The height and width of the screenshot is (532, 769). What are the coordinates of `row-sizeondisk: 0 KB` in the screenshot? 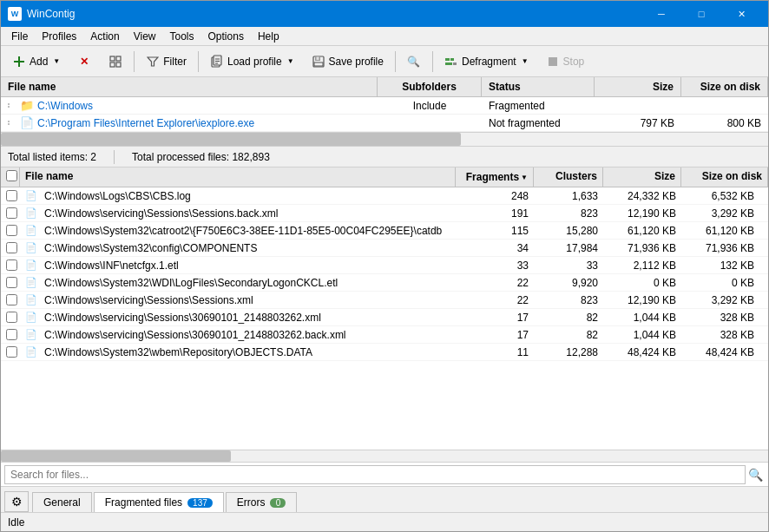 It's located at (725, 283).